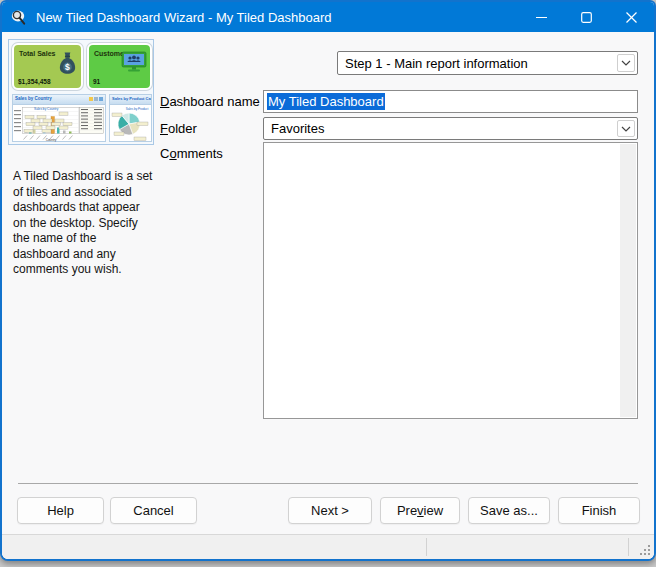  I want to click on window-title: New Tiled Dashboard Wizard - My Tiled Da…, so click(184, 18).